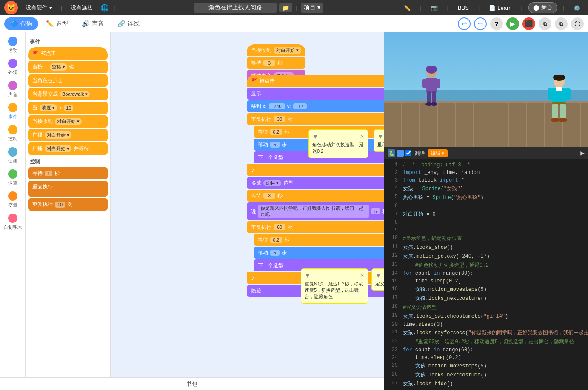 The image size is (588, 390). What do you see at coordinates (486, 366) in the screenshot?
I see `code-line-25: 25 女孩.motion_movesteps(5)` at bounding box center [486, 366].